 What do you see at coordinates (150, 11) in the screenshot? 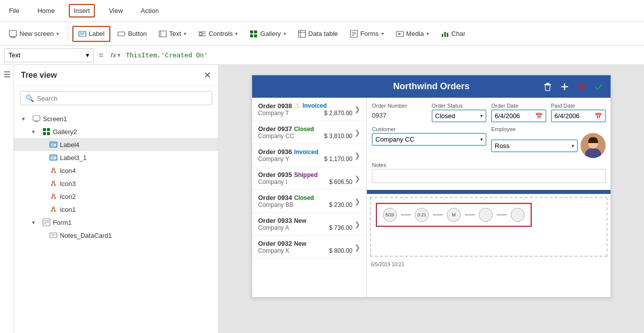
I see `menu-action: Action` at bounding box center [150, 11].